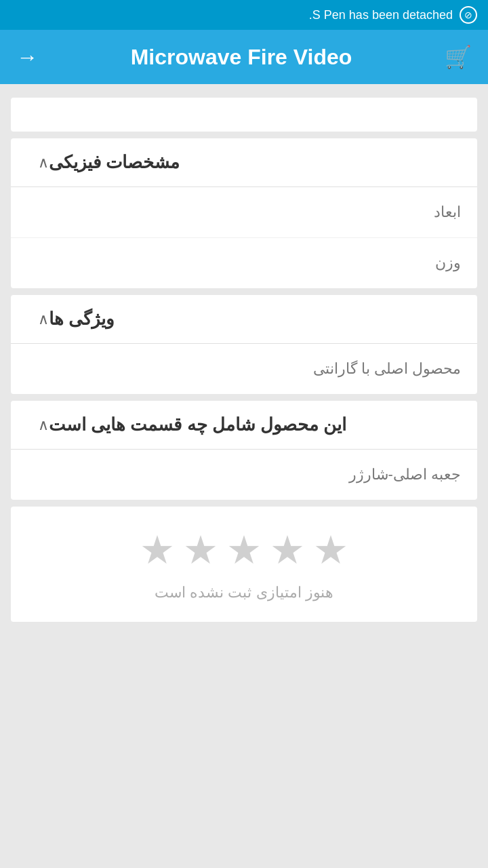 The image size is (488, 868). Describe the element at coordinates (244, 425) in the screenshot. I see `includes-header: این محصول شامل چه قسمت هایی است ∧` at that location.